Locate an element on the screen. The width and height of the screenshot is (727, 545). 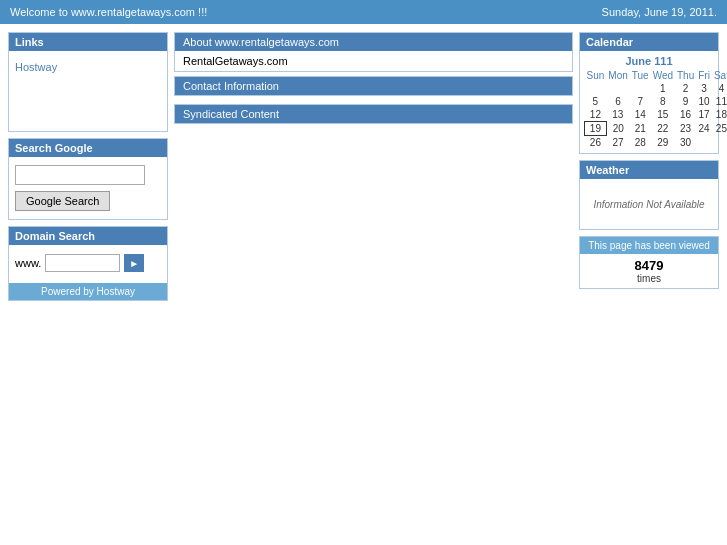
calendar-day-cell: 24 is located at coordinates (704, 129).